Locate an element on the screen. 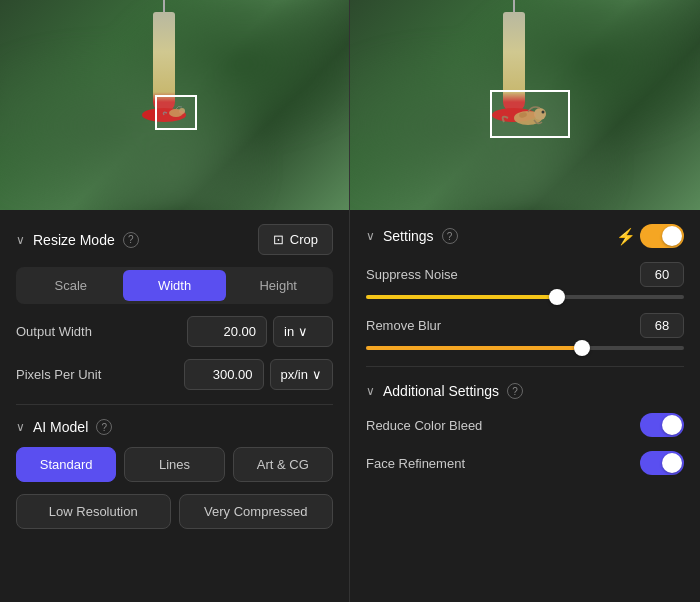 The image size is (700, 602). suppress-noise-thumb is located at coordinates (557, 297).